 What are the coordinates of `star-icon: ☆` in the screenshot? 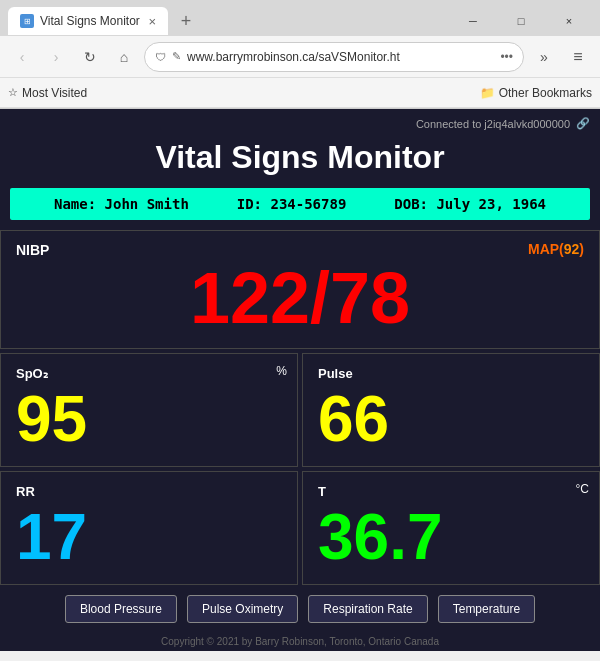 It's located at (13, 92).